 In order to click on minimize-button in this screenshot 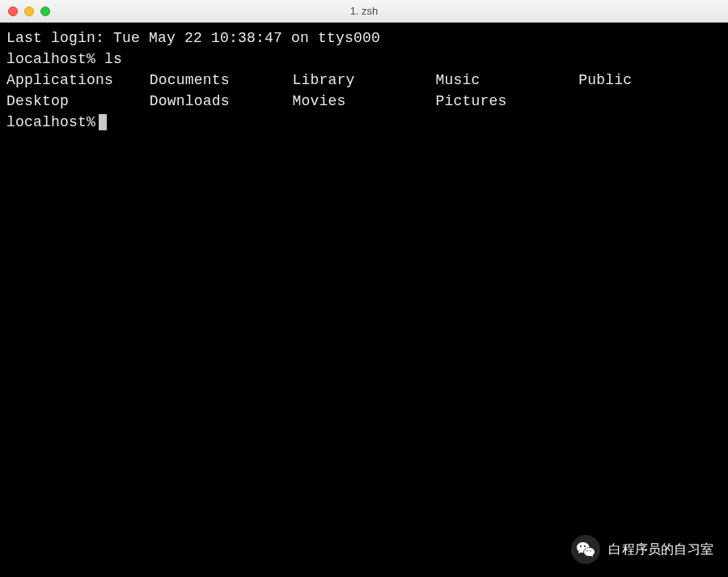, I will do `click(29, 11)`.